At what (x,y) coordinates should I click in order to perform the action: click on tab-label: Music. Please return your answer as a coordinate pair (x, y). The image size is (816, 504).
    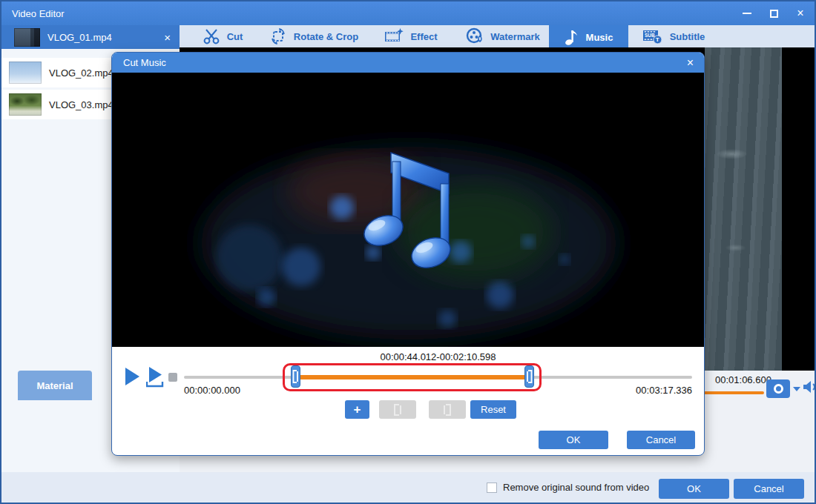
    Looking at the image, I should click on (599, 37).